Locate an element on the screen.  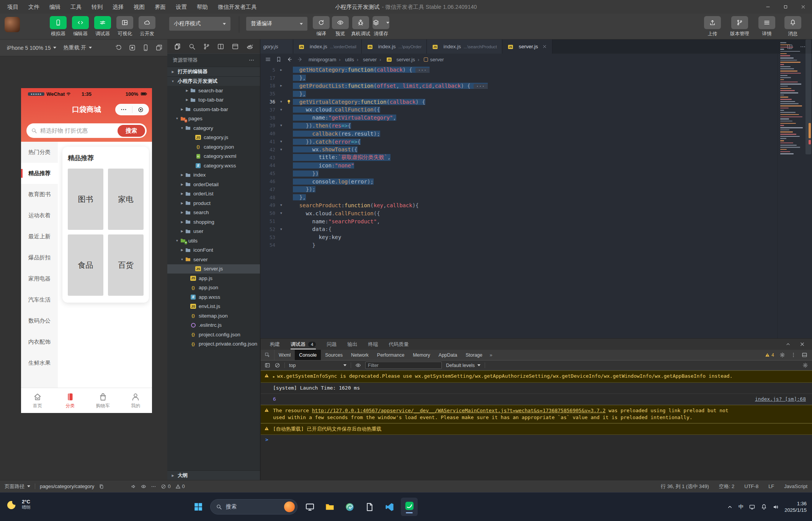
tree-item: ▼utils is located at coordinates (214, 241).